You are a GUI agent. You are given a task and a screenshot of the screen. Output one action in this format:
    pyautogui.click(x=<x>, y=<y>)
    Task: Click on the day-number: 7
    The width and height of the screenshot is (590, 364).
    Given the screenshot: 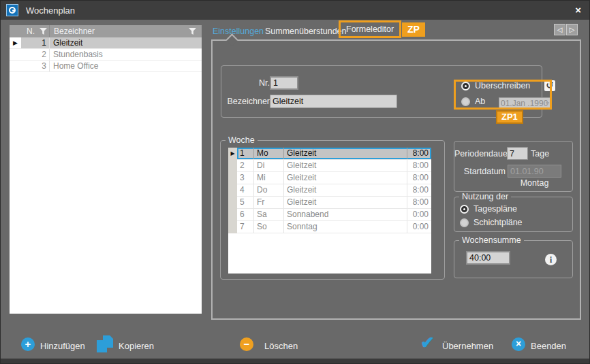 What is the action you would take?
    pyautogui.click(x=245, y=227)
    